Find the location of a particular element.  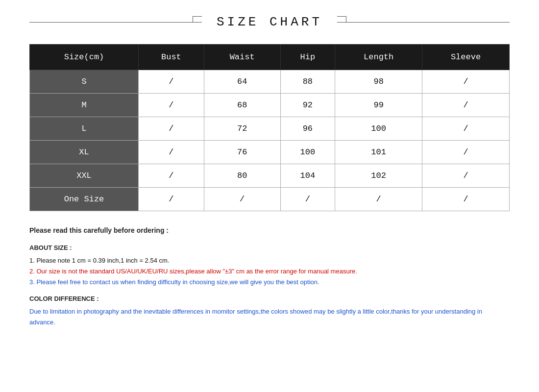

title-line-right is located at coordinates (423, 23).